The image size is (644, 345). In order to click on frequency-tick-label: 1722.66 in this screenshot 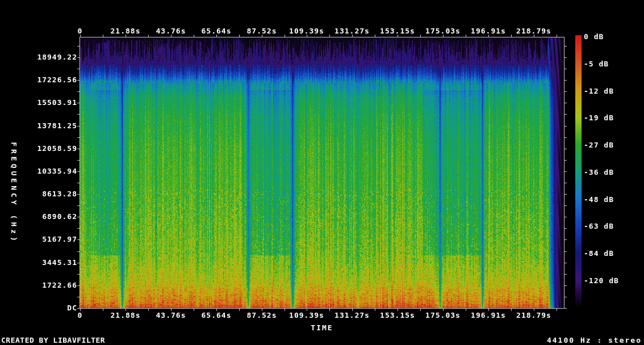, I will do `click(39, 285)`.